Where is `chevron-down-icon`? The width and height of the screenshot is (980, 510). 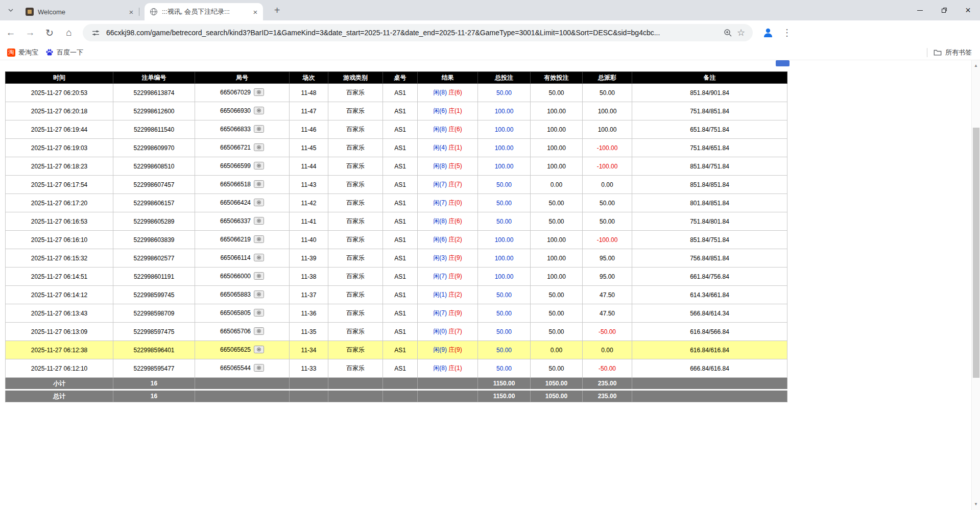
chevron-down-icon is located at coordinates (11, 10).